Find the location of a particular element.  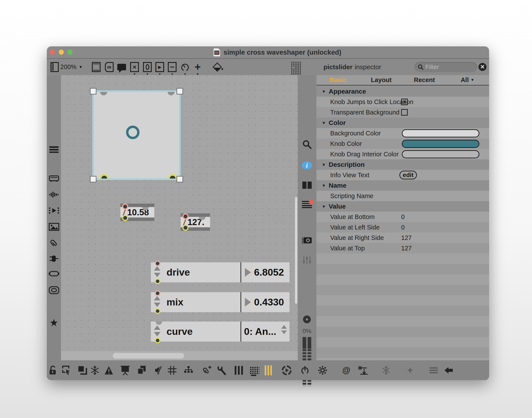

step-sequencer-icon is located at coordinates (255, 370).